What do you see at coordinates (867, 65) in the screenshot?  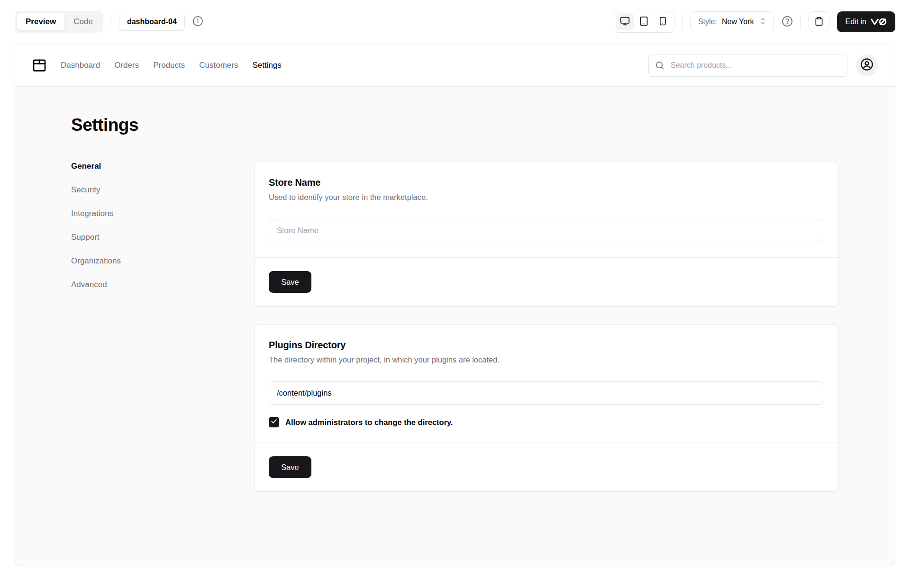 I see `user-menu-button` at bounding box center [867, 65].